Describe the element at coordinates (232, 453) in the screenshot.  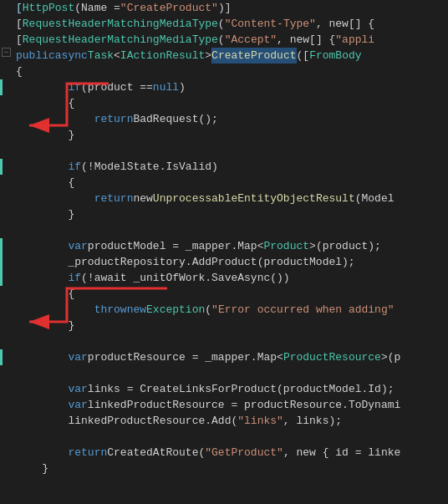
I see `code-line: return CreatedAtRoute("GetProduct", new …` at that location.